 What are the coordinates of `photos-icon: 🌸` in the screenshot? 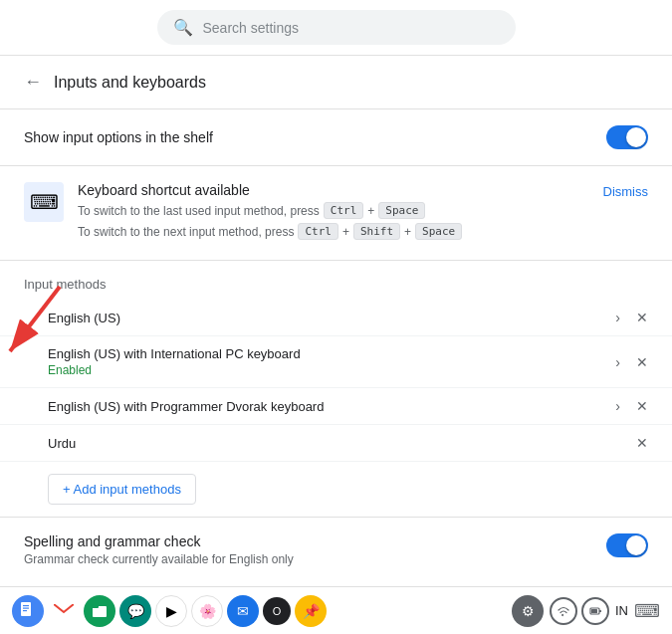 It's located at (207, 611).